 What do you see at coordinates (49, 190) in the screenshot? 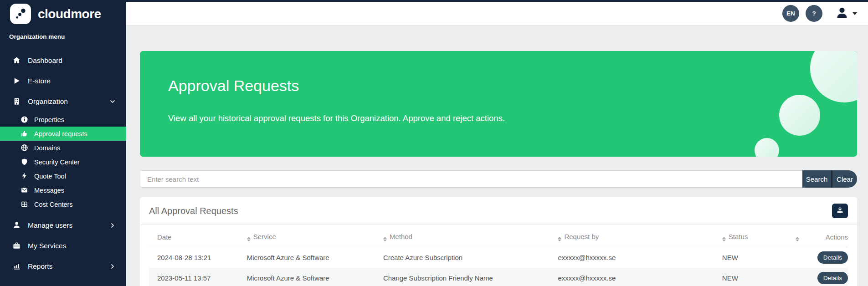
I see `sidebar-item-label: Messages` at bounding box center [49, 190].